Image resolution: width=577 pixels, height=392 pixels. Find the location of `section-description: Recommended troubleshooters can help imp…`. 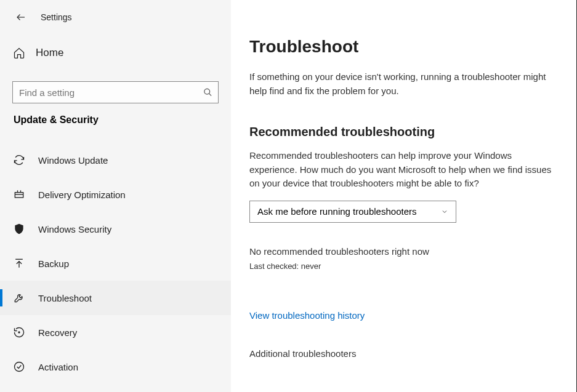

section-description: Recommended troubleshooters can help imp… is located at coordinates (400, 170).